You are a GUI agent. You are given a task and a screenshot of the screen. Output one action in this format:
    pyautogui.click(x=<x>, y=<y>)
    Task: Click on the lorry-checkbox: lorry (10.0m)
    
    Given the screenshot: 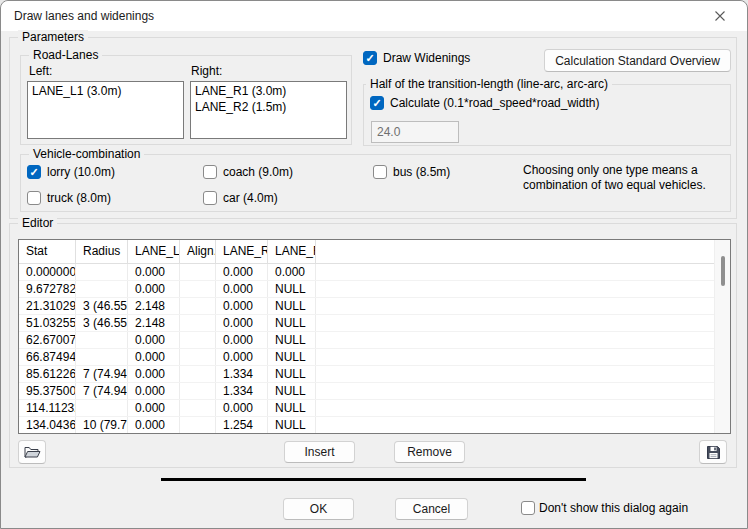 What is the action you would take?
    pyautogui.click(x=71, y=172)
    